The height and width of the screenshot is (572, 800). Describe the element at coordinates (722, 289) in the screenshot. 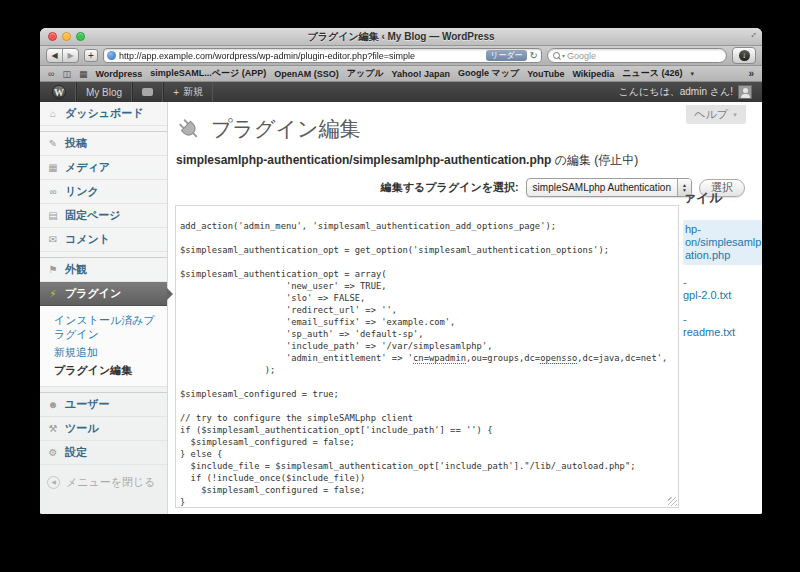

I see `plugin-file-link-gpl: - gpl-2.0.txt` at that location.